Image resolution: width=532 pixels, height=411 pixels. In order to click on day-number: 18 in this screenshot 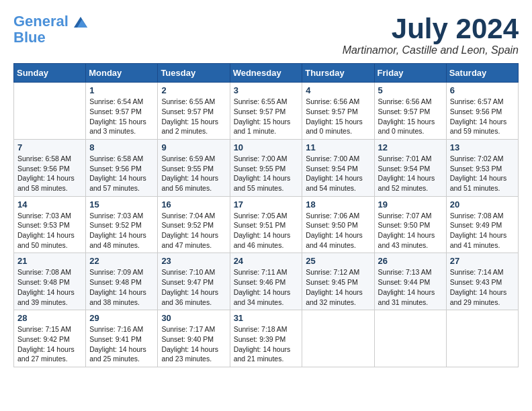, I will do `click(338, 204)`.